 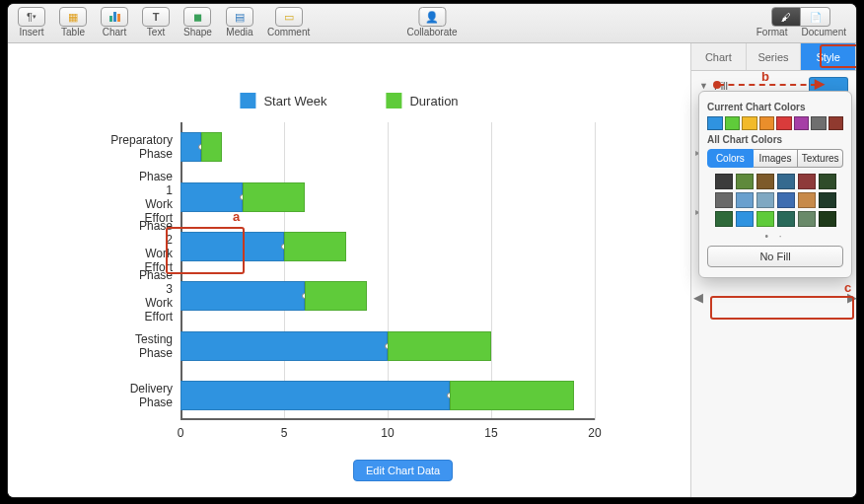 What do you see at coordinates (775, 200) in the screenshot?
I see `all-colors-grid` at bounding box center [775, 200].